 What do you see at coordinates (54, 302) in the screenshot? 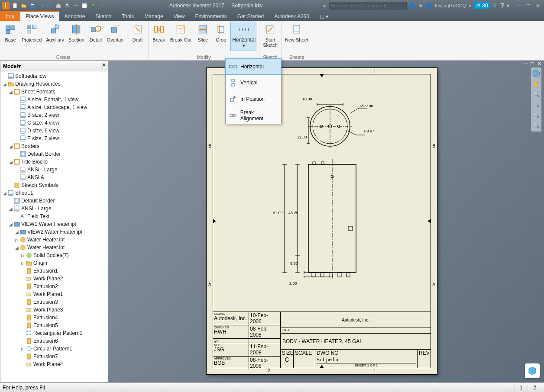
I see `tree-node: Extrusion3` at bounding box center [54, 302].